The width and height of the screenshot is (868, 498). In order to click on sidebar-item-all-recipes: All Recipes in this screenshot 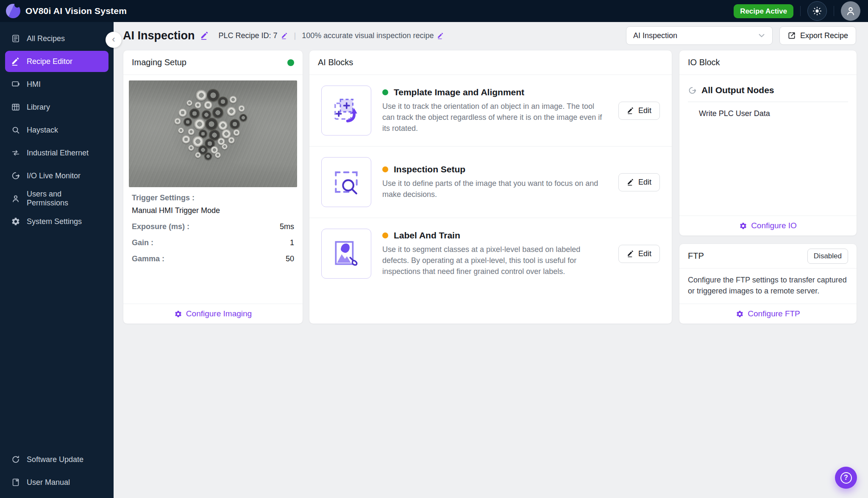, I will do `click(57, 39)`.